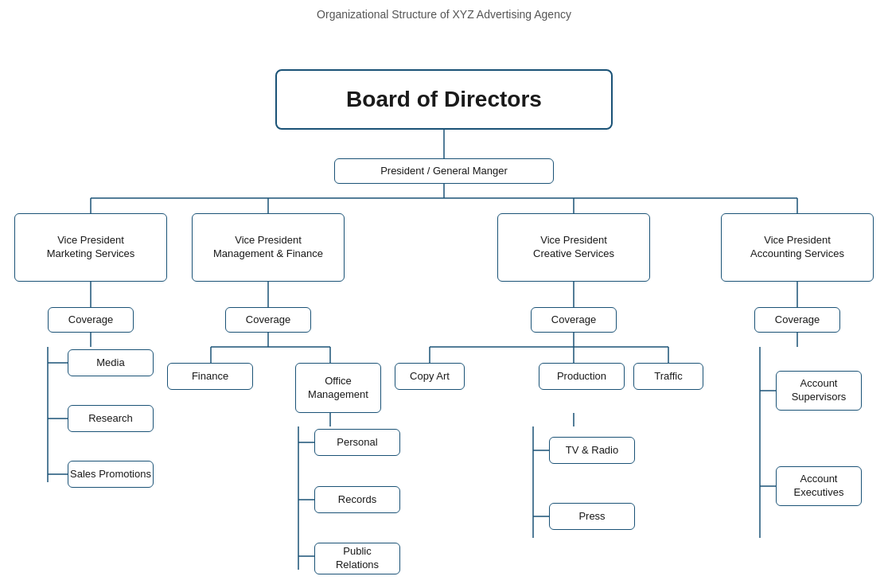 This screenshot has width=888, height=588. Describe the element at coordinates (592, 516) in the screenshot. I see `press-node: Press` at that location.